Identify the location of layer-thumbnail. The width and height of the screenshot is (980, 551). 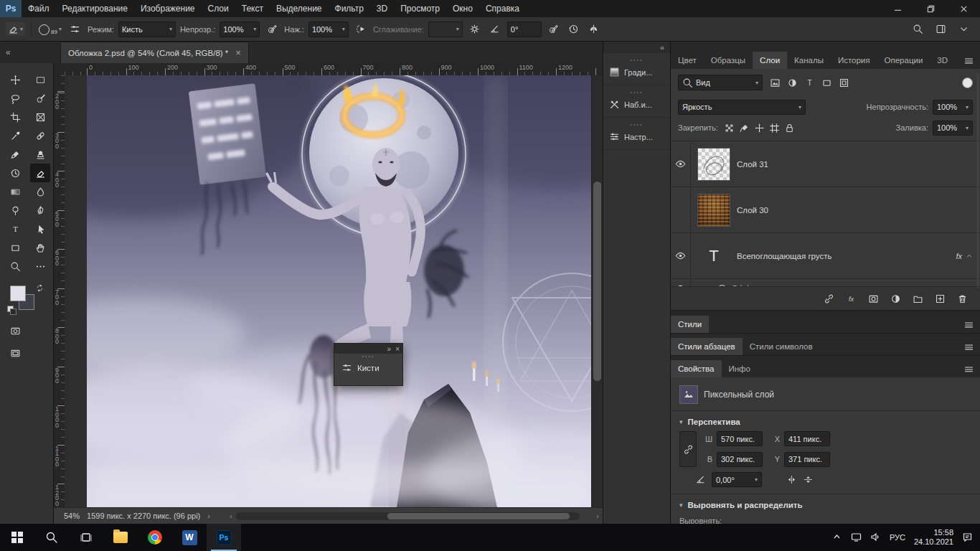
(714, 164).